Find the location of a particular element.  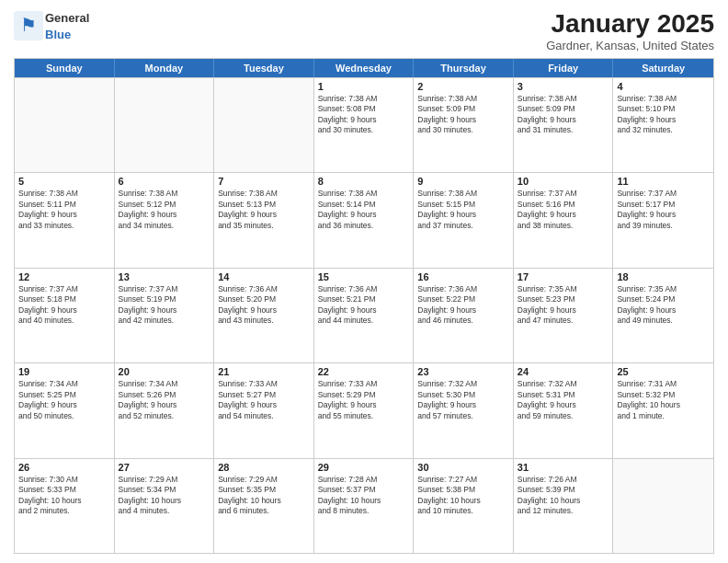

day-number: 4 is located at coordinates (664, 86).